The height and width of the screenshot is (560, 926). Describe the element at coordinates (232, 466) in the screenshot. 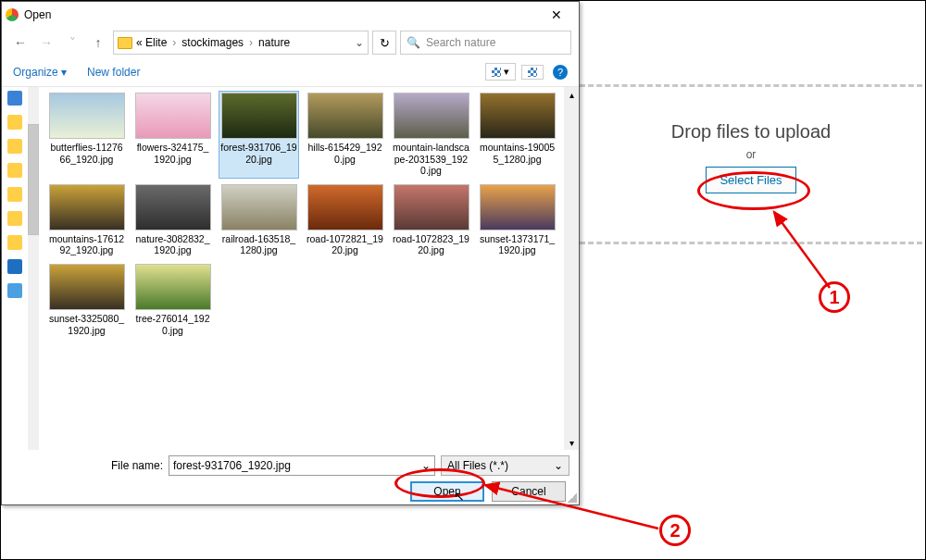

I see `file-name-value: forest-931706_1920.jpg` at that location.